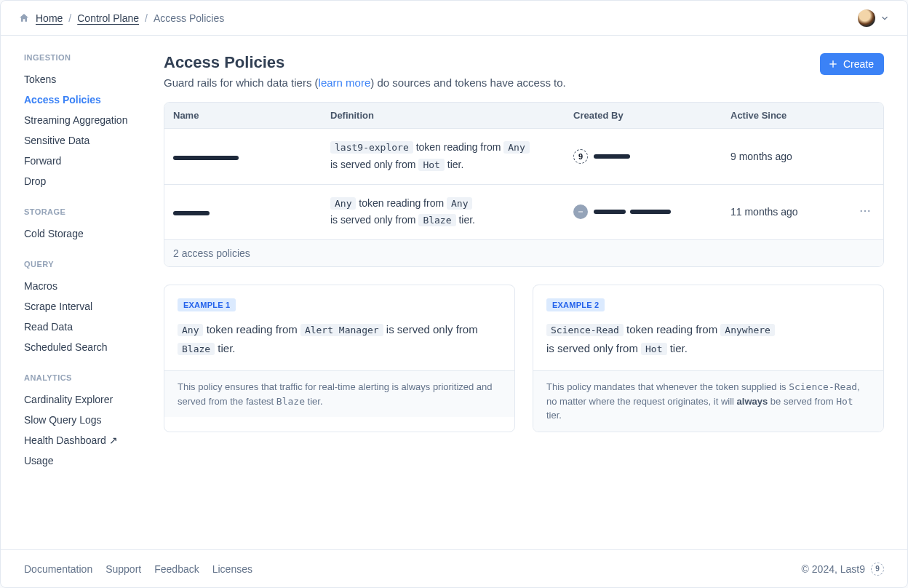 Image resolution: width=908 pixels, height=588 pixels. Describe the element at coordinates (189, 18) in the screenshot. I see `breadcrumb-current: Access Policies` at that location.